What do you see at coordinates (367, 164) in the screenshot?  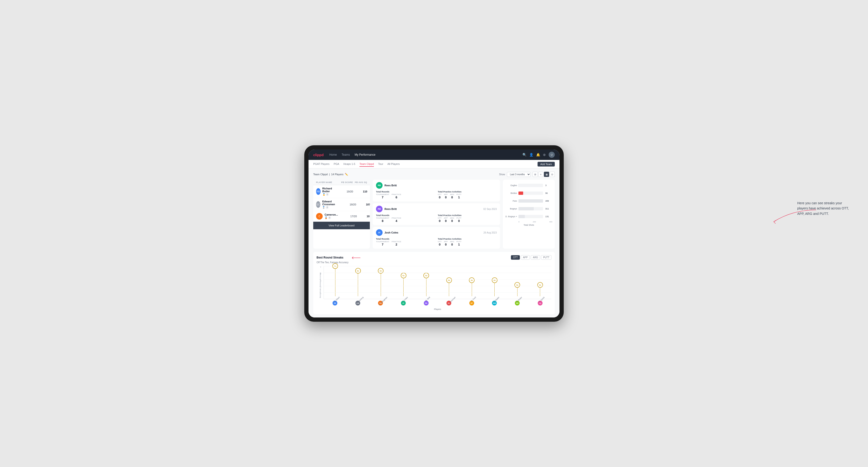 I see `subnav-team-clippd: Team Clippd` at bounding box center [367, 164].